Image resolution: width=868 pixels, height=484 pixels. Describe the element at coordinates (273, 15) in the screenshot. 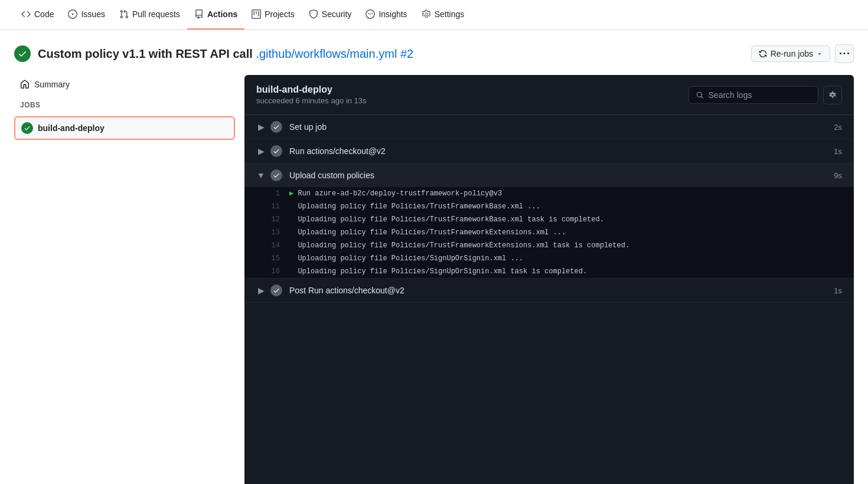

I see `nav-item-projects: Projects` at that location.